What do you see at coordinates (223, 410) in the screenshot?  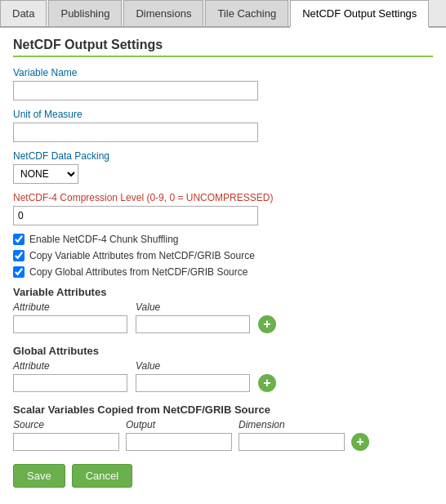 I see `scalar-variables-header: Scalar Variables Copied from NetCDF/GRIB…` at bounding box center [223, 410].